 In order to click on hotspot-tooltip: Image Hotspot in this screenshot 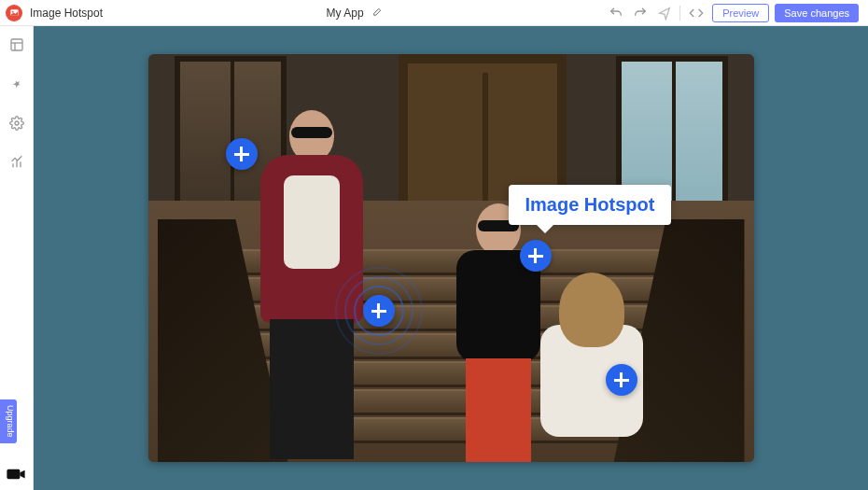, I will do `click(590, 205)`.